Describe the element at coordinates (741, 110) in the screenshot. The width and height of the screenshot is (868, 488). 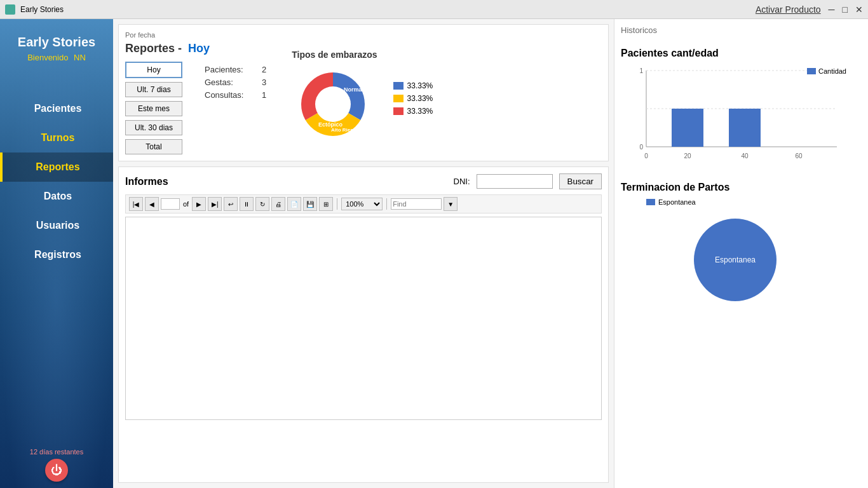
I see `bar-chart-section: Pacientes cant/edad Cantidad 1` at that location.